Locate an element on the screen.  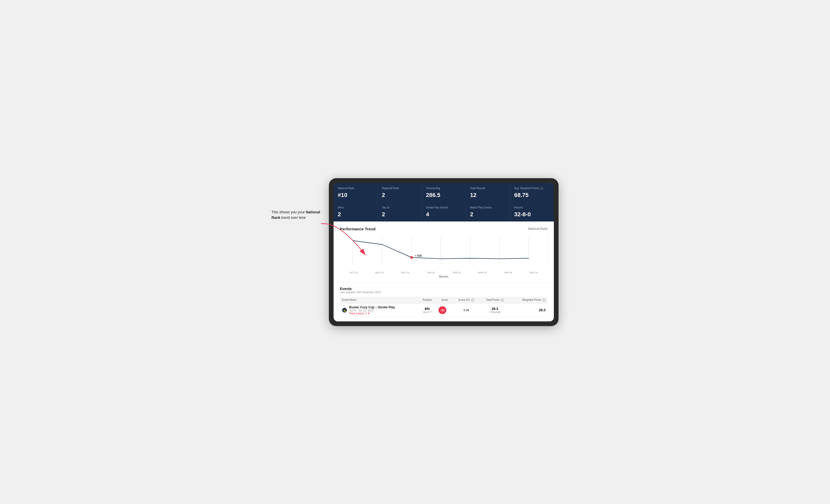
rank-impact-arrow: ▼ is located at coordinates (369, 313).